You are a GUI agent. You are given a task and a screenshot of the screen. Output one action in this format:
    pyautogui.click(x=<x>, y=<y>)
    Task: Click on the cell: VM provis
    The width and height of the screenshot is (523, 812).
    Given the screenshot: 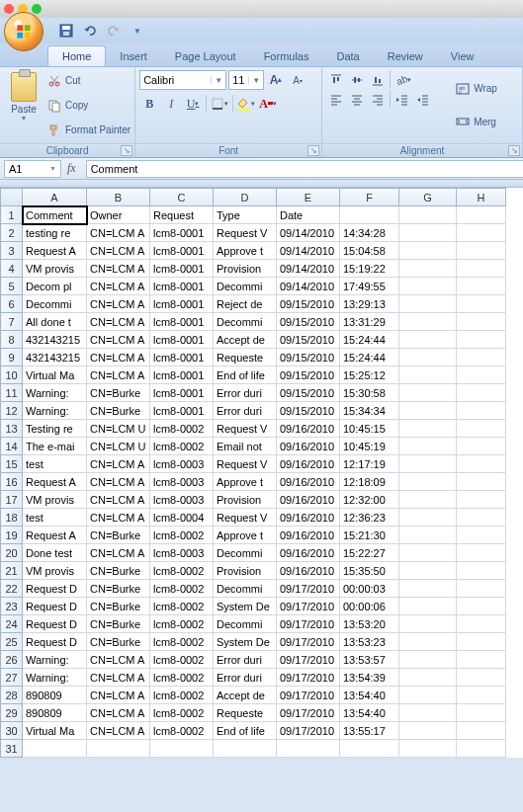 What is the action you would take?
    pyautogui.click(x=55, y=269)
    